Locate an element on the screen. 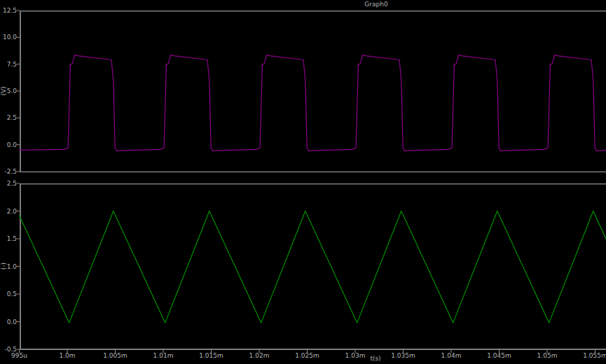 The height and width of the screenshot is (364, 606). x-tick-label: 1.035m is located at coordinates (404, 356).